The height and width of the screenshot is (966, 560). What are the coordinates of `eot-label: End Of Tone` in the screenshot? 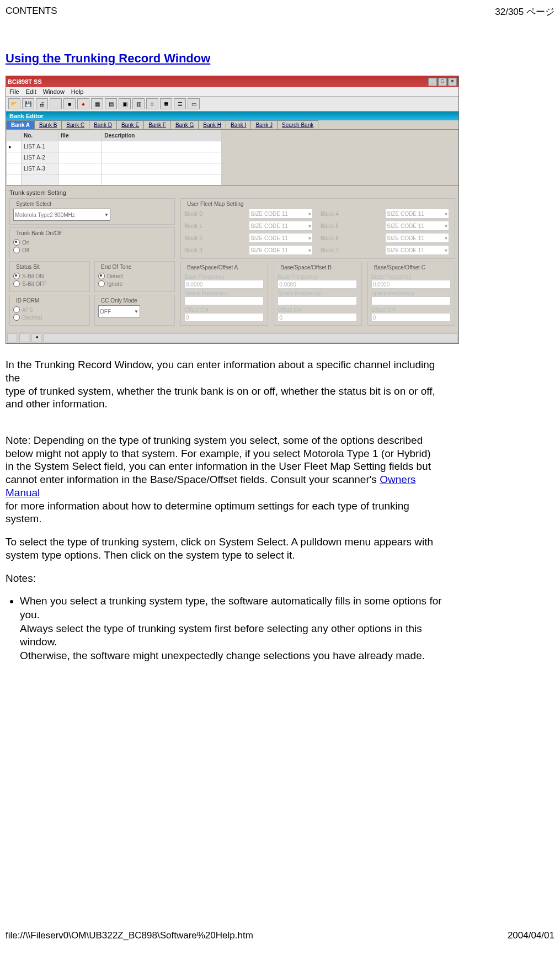 It's located at (116, 267).